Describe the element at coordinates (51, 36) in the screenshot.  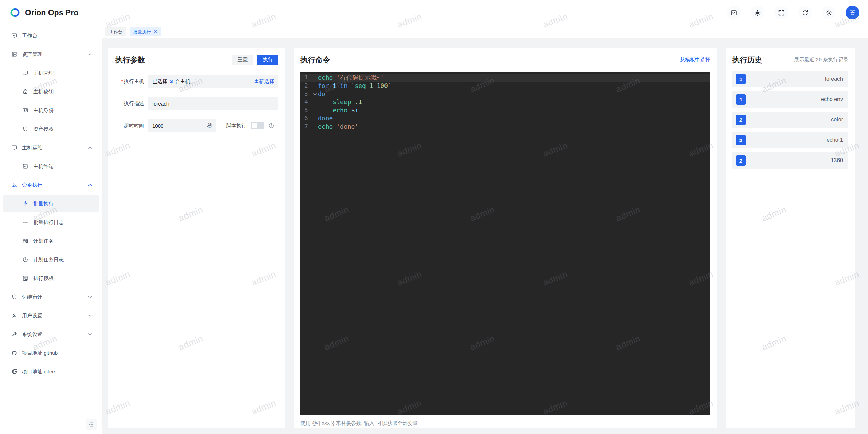
I see `sidebar-item-workbench: 工作台` at that location.